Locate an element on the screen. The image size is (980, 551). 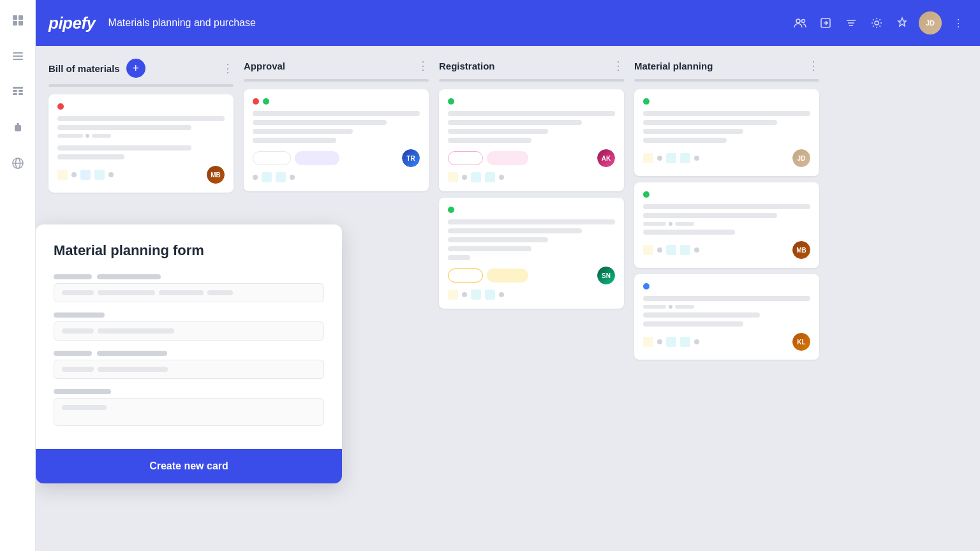
settings-icon is located at coordinates (877, 23).